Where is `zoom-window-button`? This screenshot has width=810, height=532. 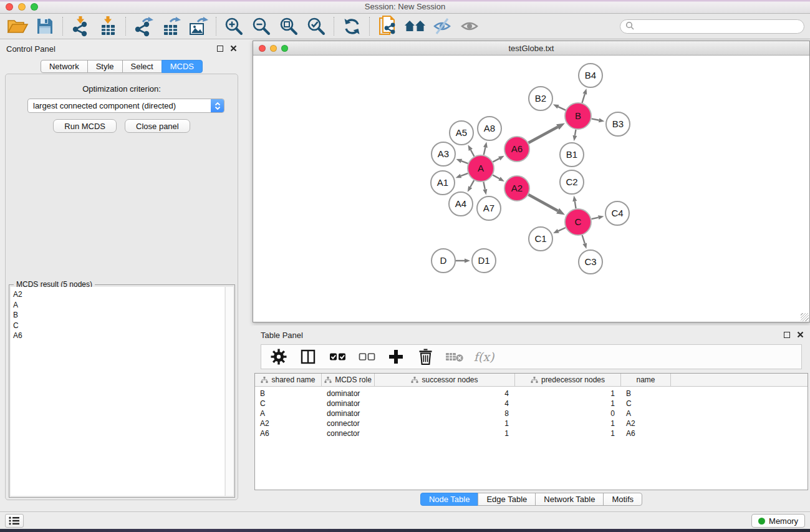
zoom-window-button is located at coordinates (34, 7).